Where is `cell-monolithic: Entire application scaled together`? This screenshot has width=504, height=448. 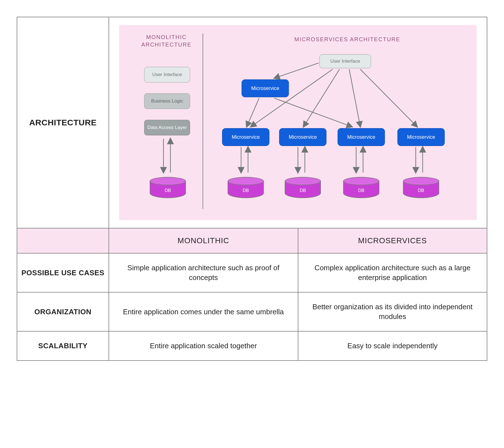
cell-monolithic: Entire application scaled together is located at coordinates (204, 346).